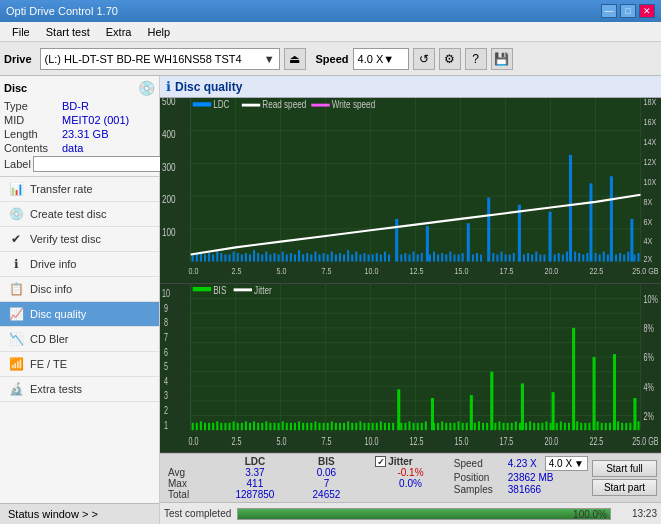 The height and width of the screenshot is (524, 661). I want to click on verify-test-disc-icon: ✔, so click(16, 239).